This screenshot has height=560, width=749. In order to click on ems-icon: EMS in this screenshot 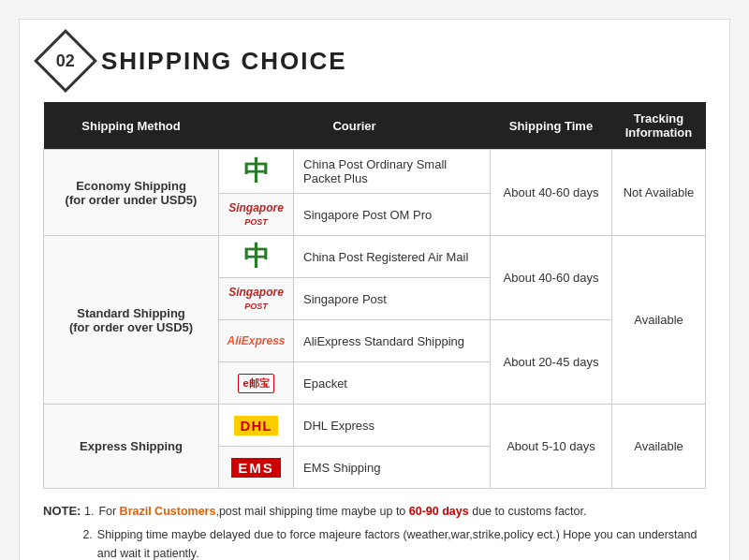, I will do `click(257, 468)`.